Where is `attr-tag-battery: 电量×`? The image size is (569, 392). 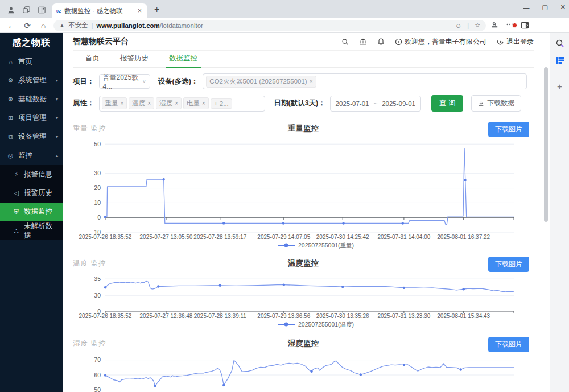 attr-tag-battery: 电量× is located at coordinates (196, 104).